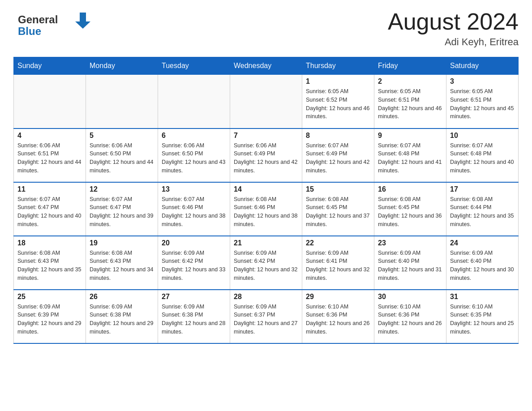 The height and width of the screenshot is (411, 532). Describe the element at coordinates (194, 243) in the screenshot. I see `day-number: 20` at that location.